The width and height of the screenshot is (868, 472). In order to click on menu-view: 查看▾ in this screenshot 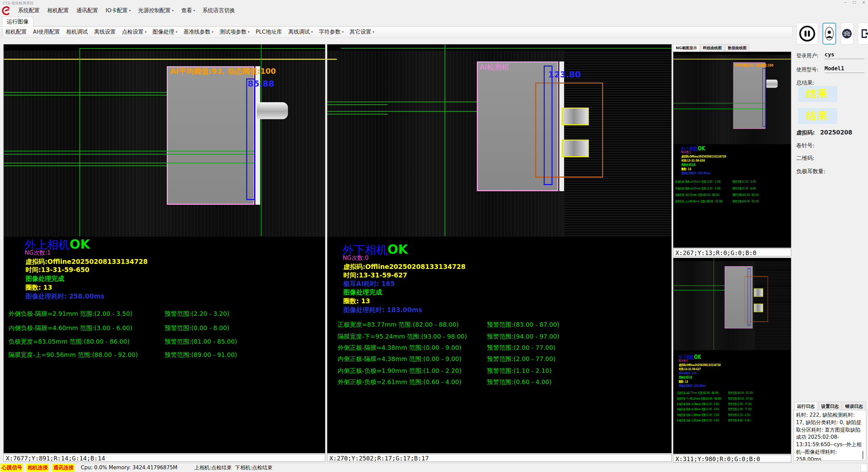, I will do `click(188, 11)`.